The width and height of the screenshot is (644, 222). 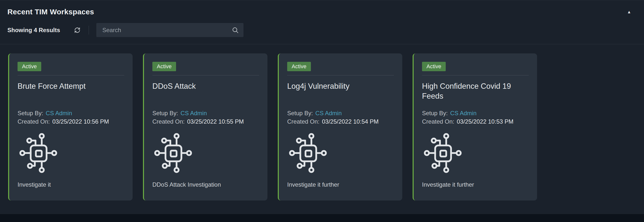 What do you see at coordinates (77, 30) in the screenshot?
I see `refresh-icon` at bounding box center [77, 30].